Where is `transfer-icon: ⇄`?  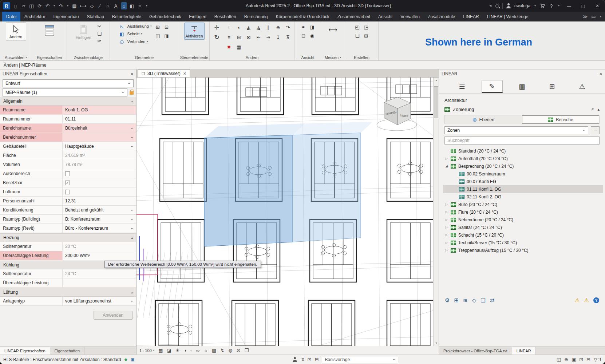
transfer-icon: ⇄ is located at coordinates (492, 300).